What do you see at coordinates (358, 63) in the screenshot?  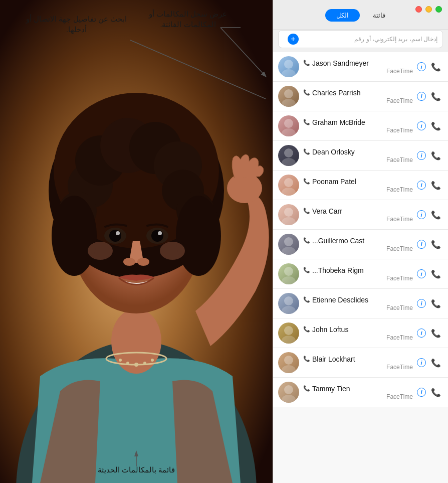 I see `contact-name-1: Jason Sandmeyer 📞` at bounding box center [358, 63].